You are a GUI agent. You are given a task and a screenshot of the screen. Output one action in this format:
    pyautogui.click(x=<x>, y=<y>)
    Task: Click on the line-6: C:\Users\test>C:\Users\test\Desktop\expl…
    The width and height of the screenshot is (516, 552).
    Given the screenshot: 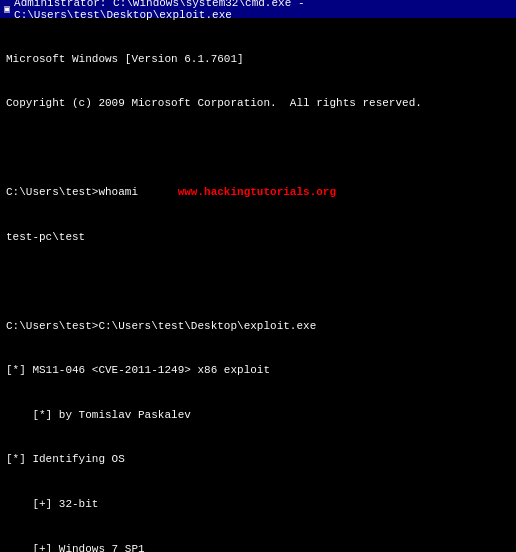 What is the action you would take?
    pyautogui.click(x=258, y=326)
    